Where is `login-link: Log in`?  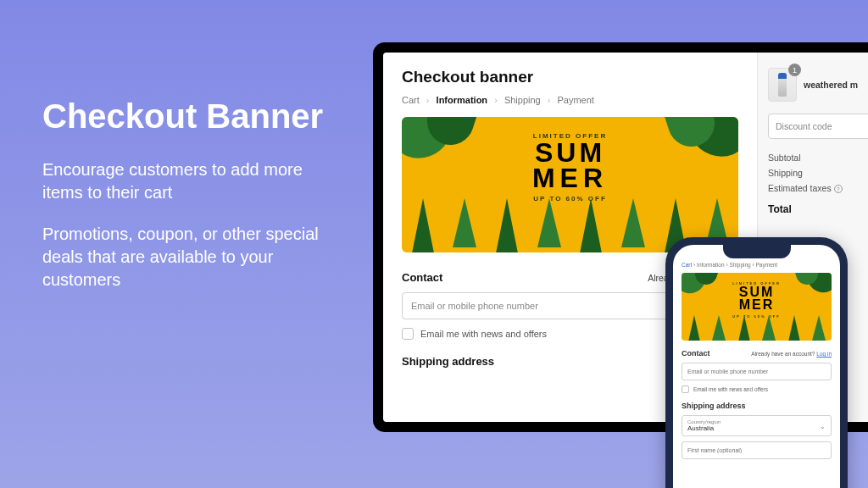
login-link: Log in is located at coordinates (824, 354).